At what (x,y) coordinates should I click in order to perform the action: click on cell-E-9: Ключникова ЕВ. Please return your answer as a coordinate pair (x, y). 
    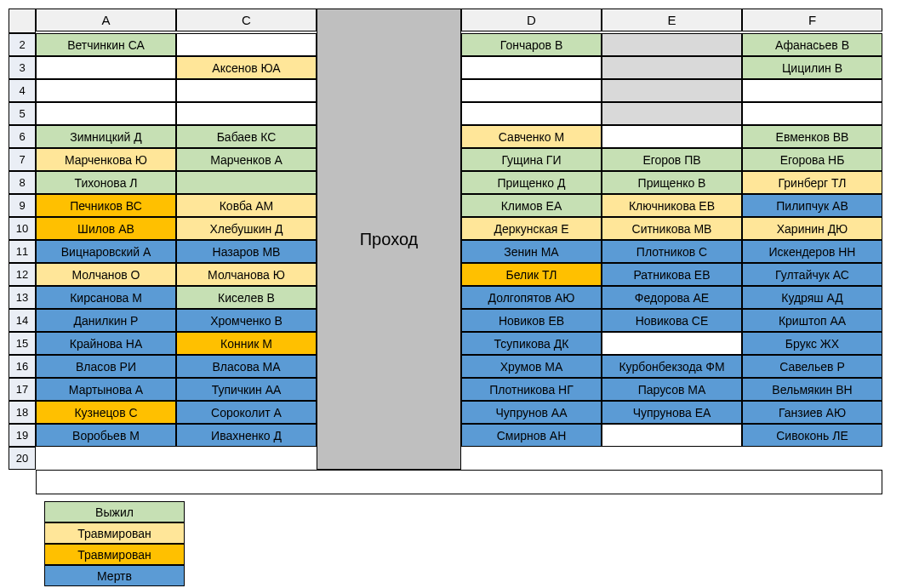
    Looking at the image, I should click on (672, 206).